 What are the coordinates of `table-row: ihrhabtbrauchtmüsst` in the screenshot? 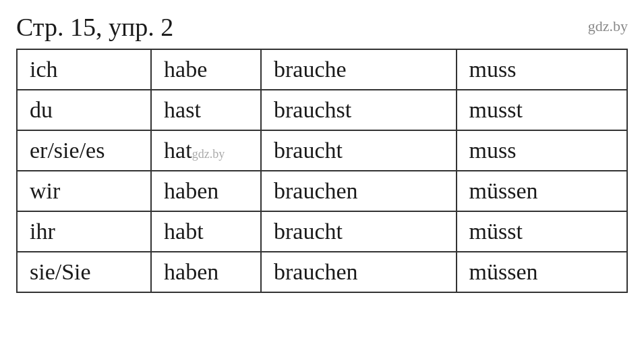 It's located at (322, 232).